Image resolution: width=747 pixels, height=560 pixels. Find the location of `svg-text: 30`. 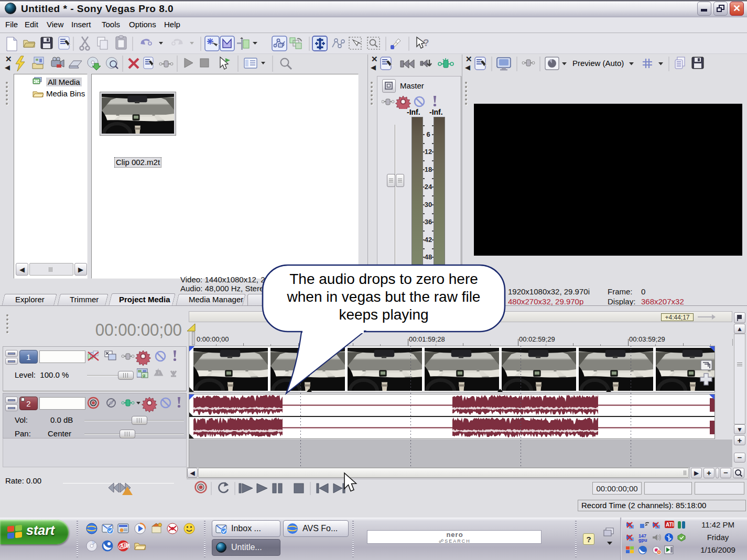

svg-text: 30 is located at coordinates (428, 204).